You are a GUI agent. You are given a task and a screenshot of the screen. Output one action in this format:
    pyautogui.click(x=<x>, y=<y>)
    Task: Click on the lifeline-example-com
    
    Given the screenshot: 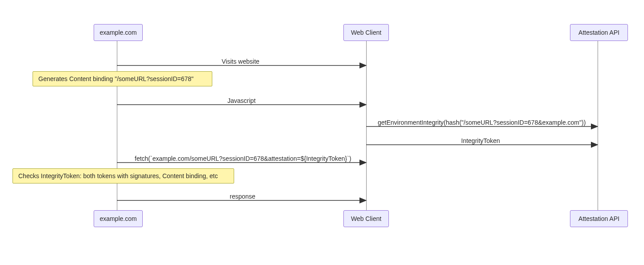 What is the action you would take?
    pyautogui.click(x=117, y=126)
    